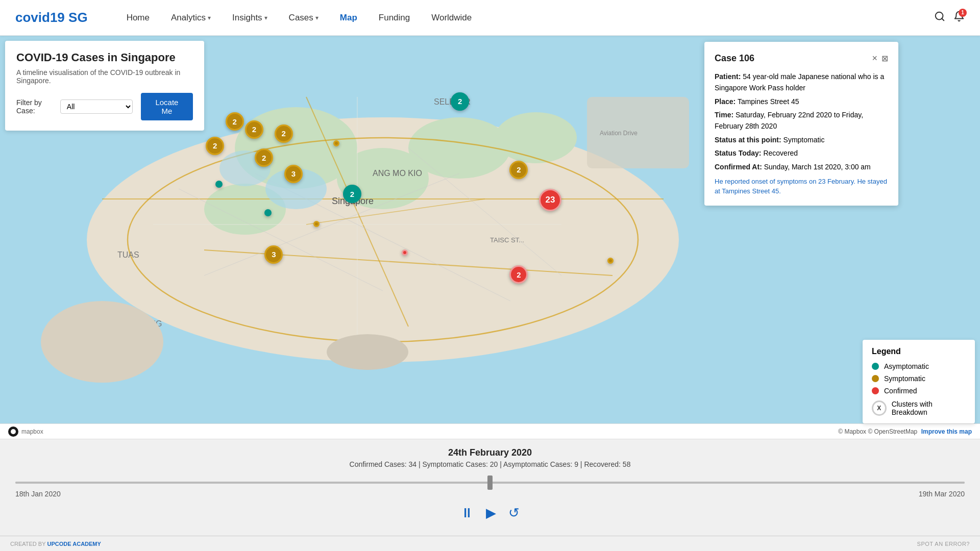 Image resolution: width=980 pixels, height=551 pixels. I want to click on case-status-today-field: Status Today: Recovered, so click(801, 153).